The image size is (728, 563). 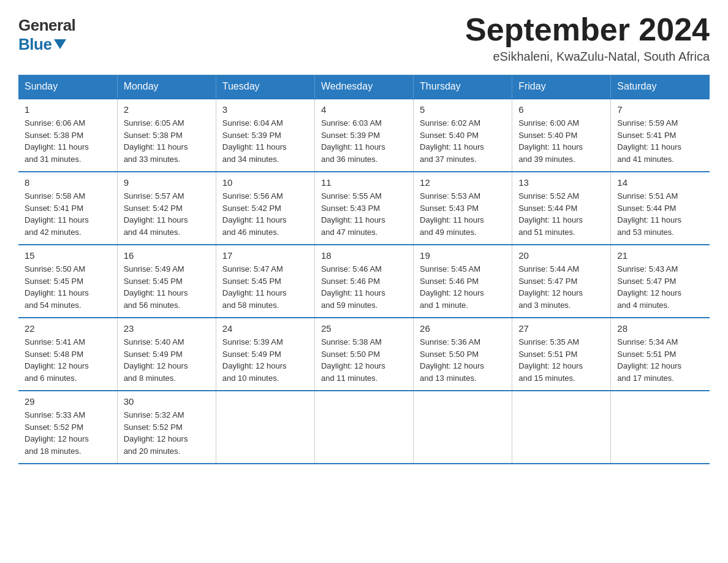 I want to click on day-number: 30, so click(x=167, y=401).